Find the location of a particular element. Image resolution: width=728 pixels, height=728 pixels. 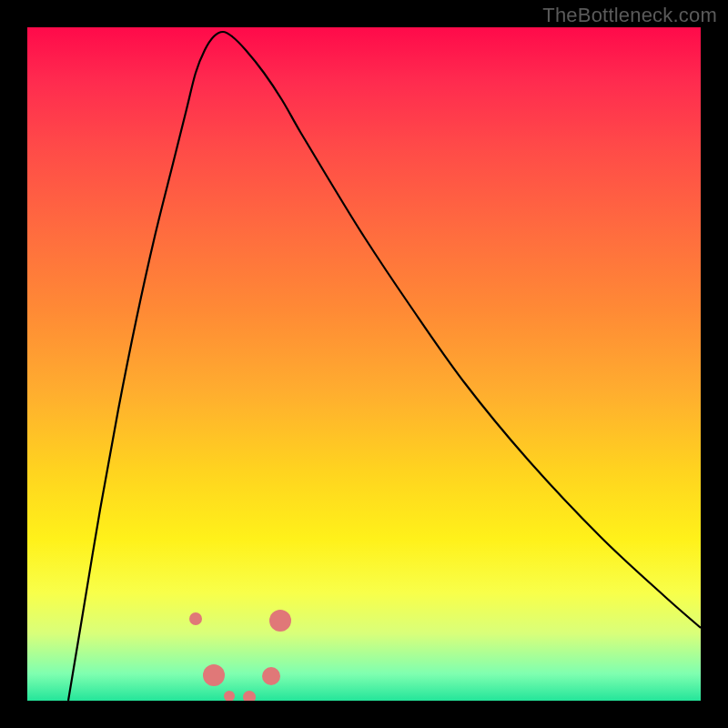

curve-markers is located at coordinates (240, 655).